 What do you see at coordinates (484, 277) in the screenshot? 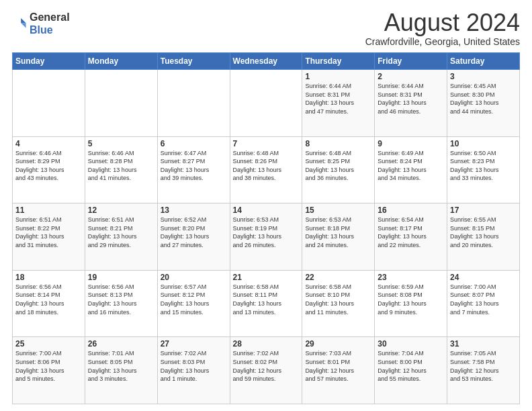
I see `day-number: 24` at bounding box center [484, 277].